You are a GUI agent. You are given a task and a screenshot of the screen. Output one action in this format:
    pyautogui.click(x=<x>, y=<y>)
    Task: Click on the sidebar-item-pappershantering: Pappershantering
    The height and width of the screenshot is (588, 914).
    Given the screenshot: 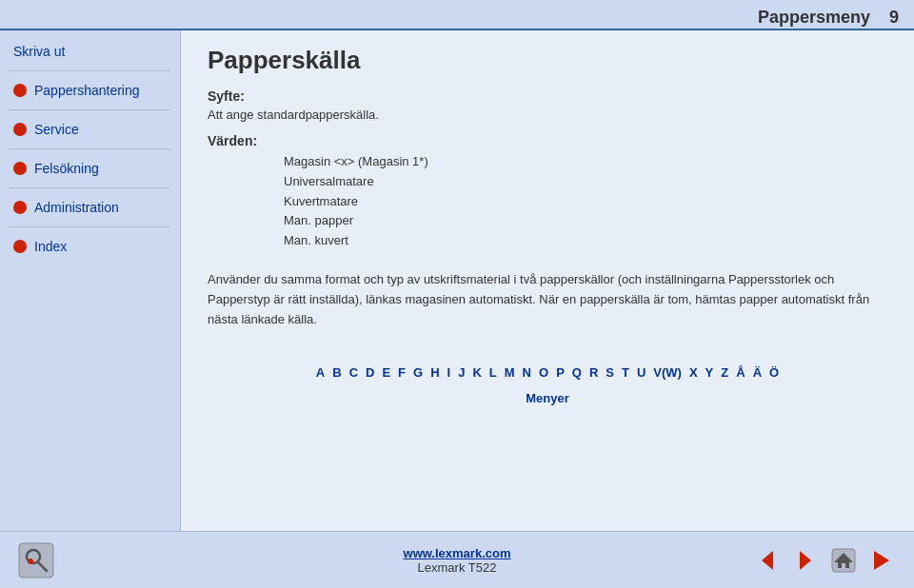 What is the action you would take?
    pyautogui.click(x=89, y=90)
    